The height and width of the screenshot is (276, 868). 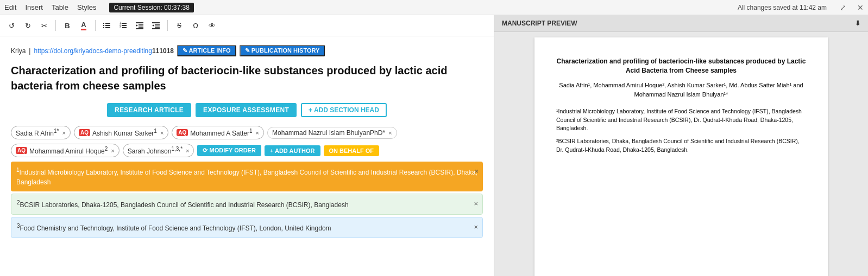 I want to click on author-name-satter: Mohammed A Satter1, so click(x=221, y=132).